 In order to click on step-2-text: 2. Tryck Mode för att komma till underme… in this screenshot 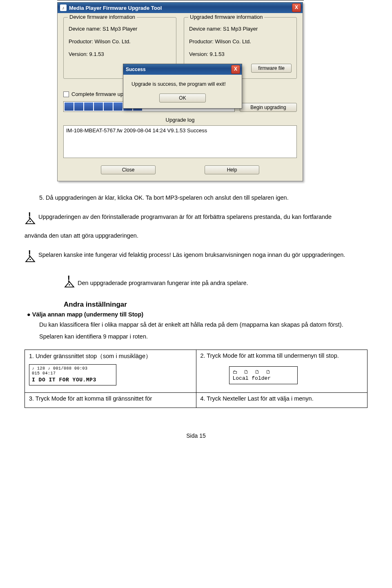, I will do `click(270, 356)`.